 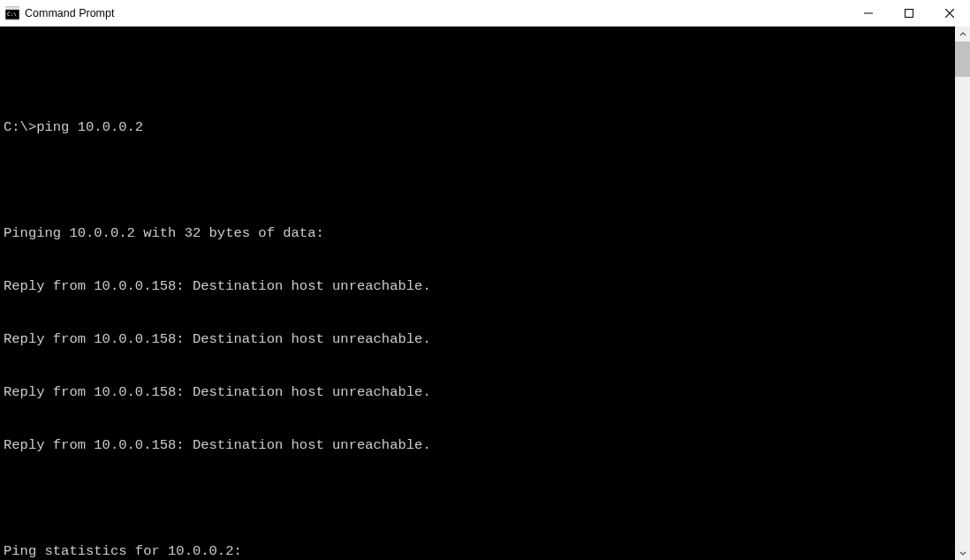 I want to click on scroll-down-button, so click(x=963, y=553).